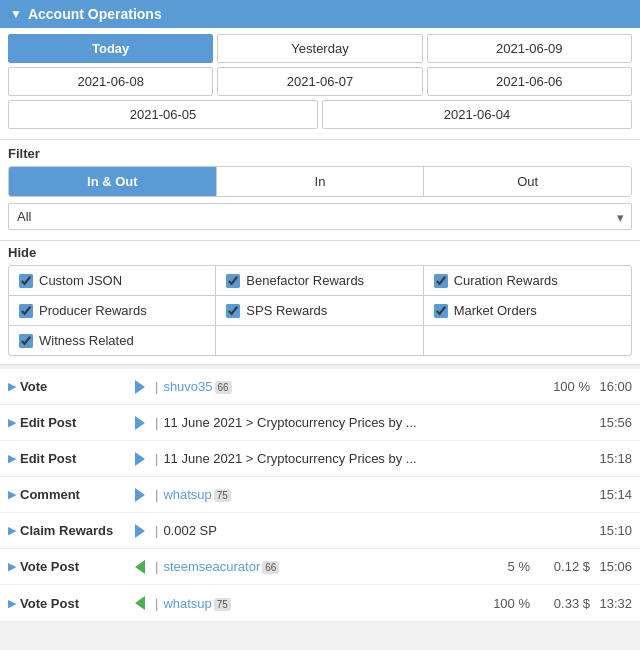  Describe the element at coordinates (320, 48) in the screenshot. I see `date-yesterday-button: Yesterday` at that location.